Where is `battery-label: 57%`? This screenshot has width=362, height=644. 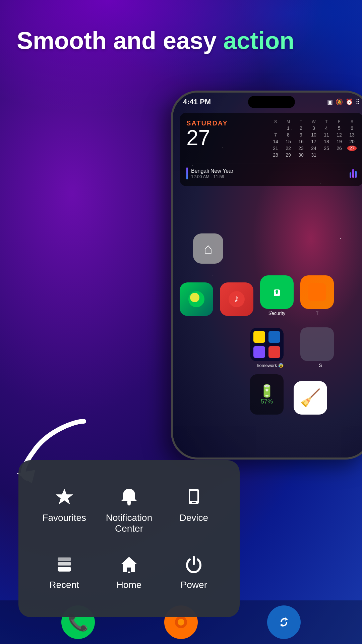
battery-label: 57% is located at coordinates (267, 402).